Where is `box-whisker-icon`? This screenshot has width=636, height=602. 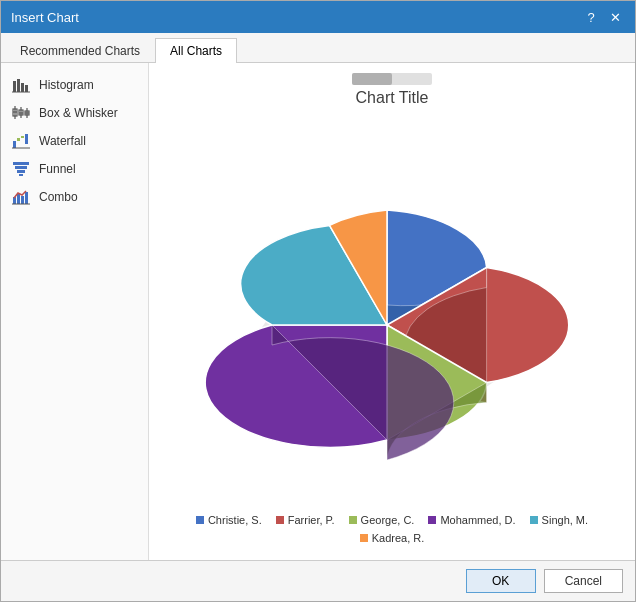
box-whisker-icon is located at coordinates (21, 113).